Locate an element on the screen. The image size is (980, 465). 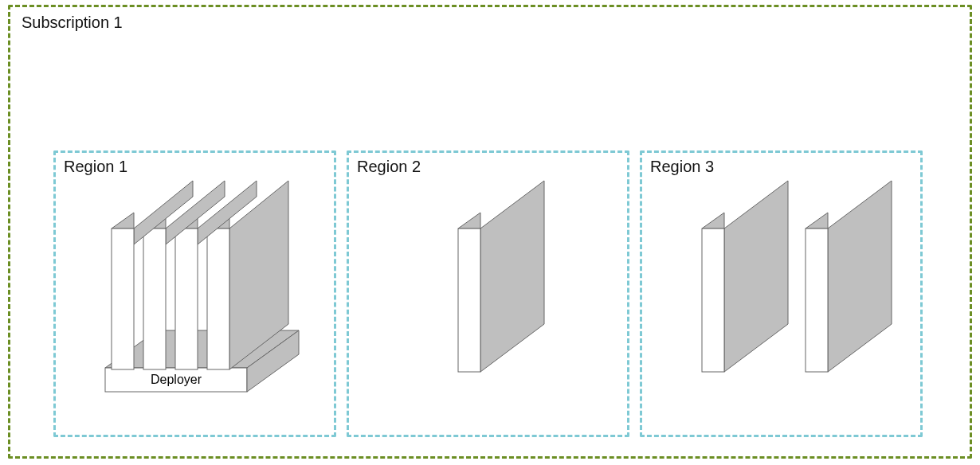
subscription-title: Subscription 1 is located at coordinates (72, 22).